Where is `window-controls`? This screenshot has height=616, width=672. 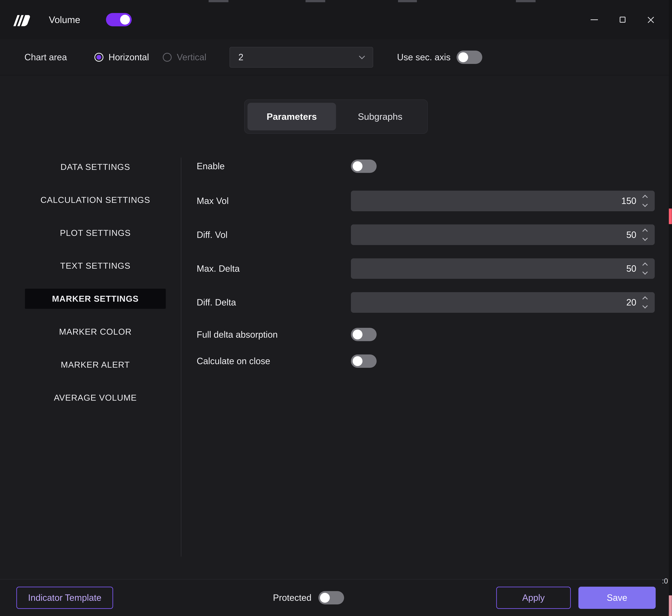
window-controls is located at coordinates (623, 20).